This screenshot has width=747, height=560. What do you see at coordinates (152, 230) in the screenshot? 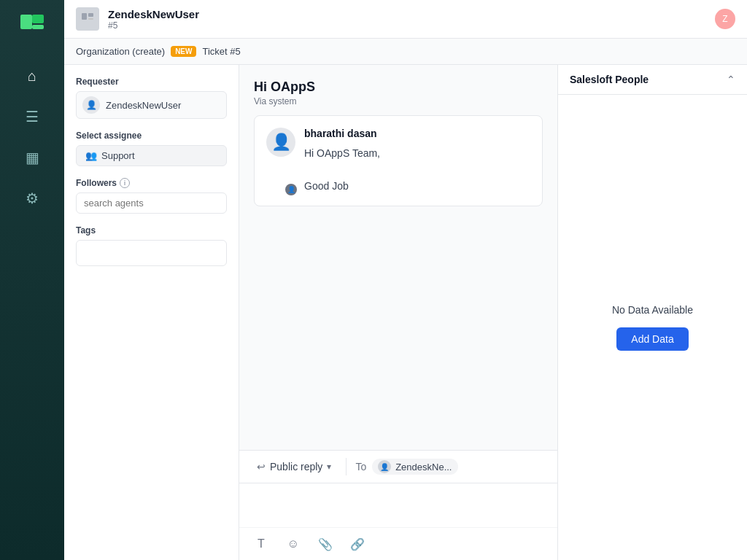
I see `tags-label: Tags` at bounding box center [152, 230].